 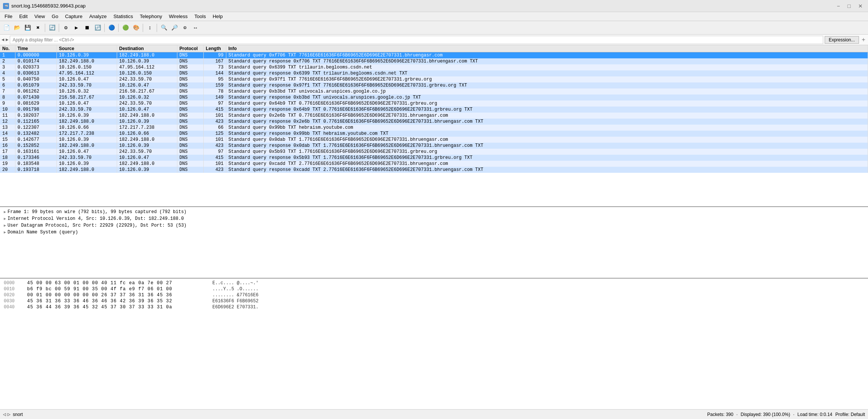 I want to click on table-row: 8 0.071430 216.58.217.67 10.126.0.32 DNS…, so click(x=434, y=98).